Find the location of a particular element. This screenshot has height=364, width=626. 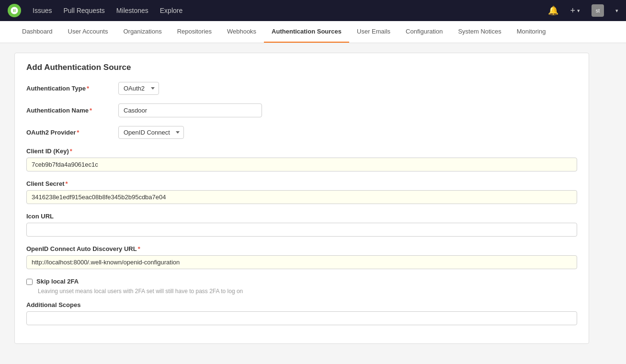

additional-scopes-label: Additional Scopes is located at coordinates (302, 305).